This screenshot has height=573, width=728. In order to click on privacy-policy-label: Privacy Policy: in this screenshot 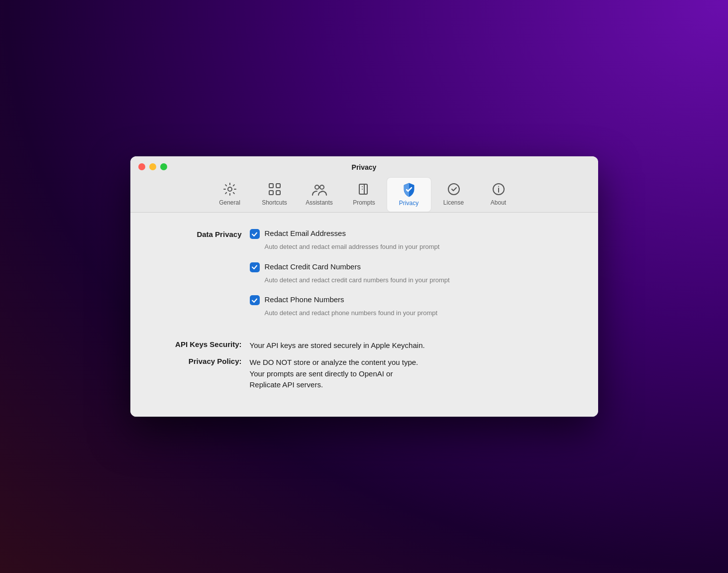, I will do `click(200, 361)`.